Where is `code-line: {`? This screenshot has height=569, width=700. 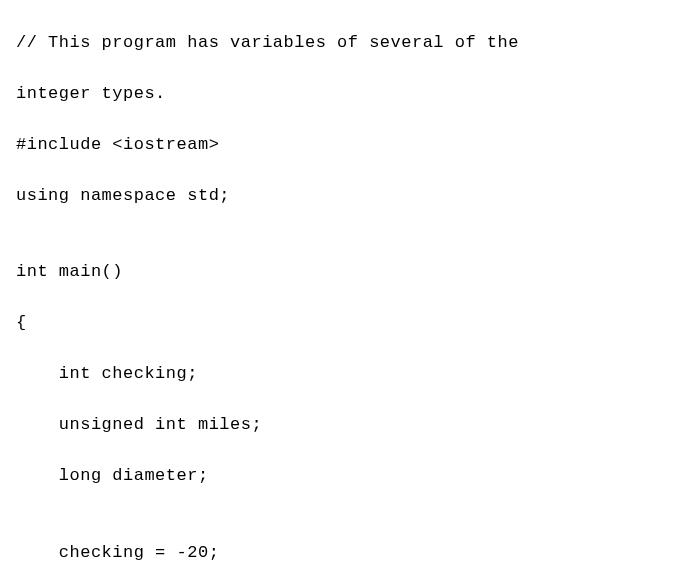
code-line: { is located at coordinates (350, 323).